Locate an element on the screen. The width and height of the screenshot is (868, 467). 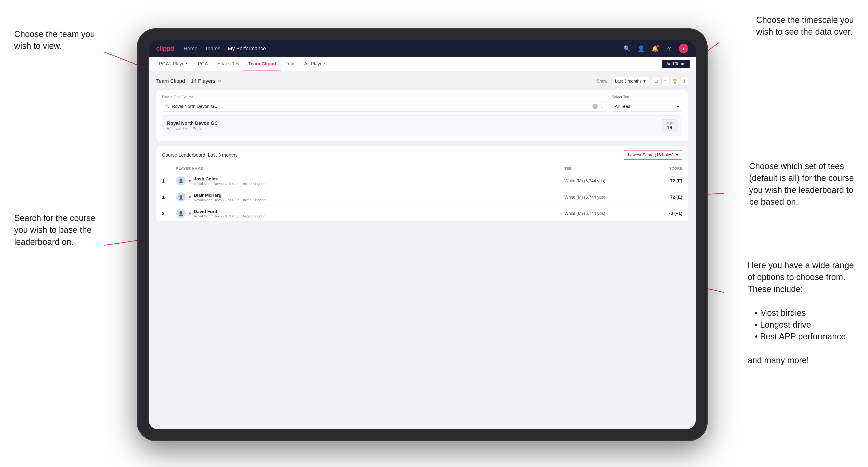
avatar-btn: ● is located at coordinates (684, 49).